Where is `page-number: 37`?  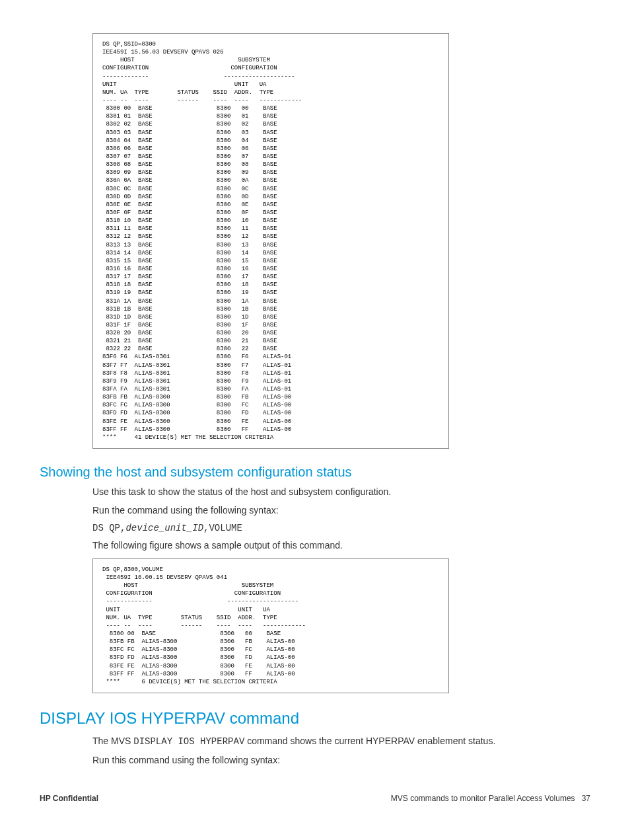 page-number: 37 is located at coordinates (586, 798).